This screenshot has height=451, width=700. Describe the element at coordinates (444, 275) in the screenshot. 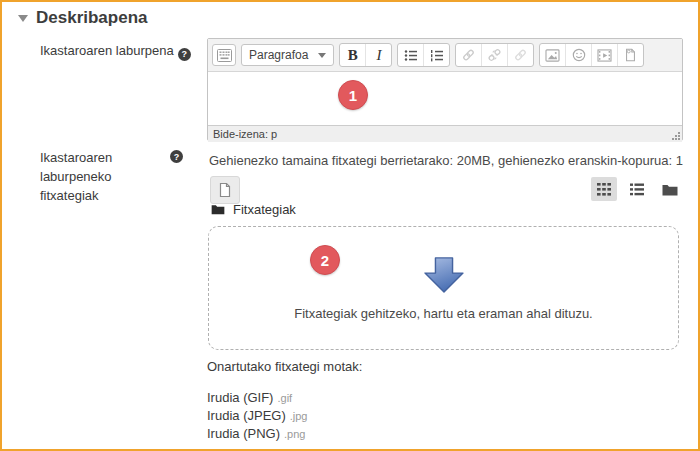

I see `drop-arrow-icon` at that location.